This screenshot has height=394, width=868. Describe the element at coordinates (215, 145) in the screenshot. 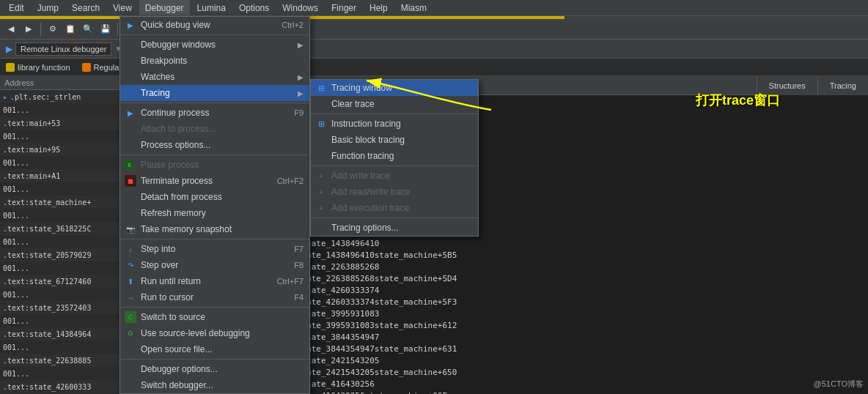

I see `menu-process-options: Process options...` at that location.